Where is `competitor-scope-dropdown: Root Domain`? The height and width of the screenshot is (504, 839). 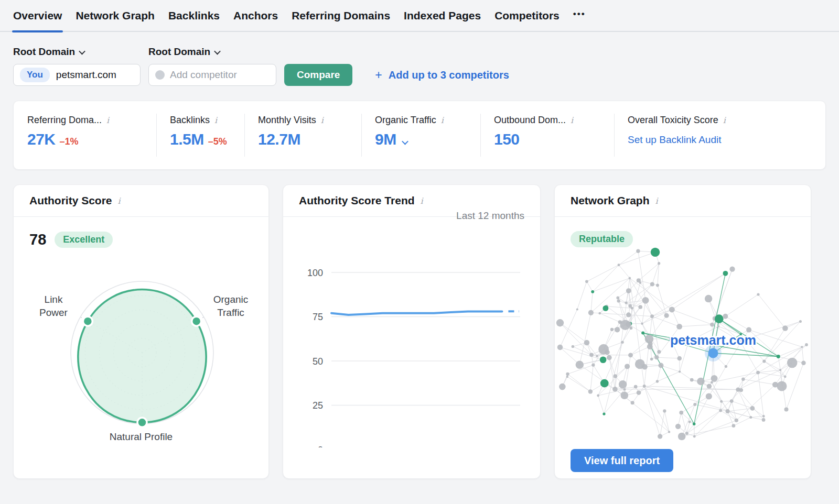 competitor-scope-dropdown: Root Domain is located at coordinates (184, 52).